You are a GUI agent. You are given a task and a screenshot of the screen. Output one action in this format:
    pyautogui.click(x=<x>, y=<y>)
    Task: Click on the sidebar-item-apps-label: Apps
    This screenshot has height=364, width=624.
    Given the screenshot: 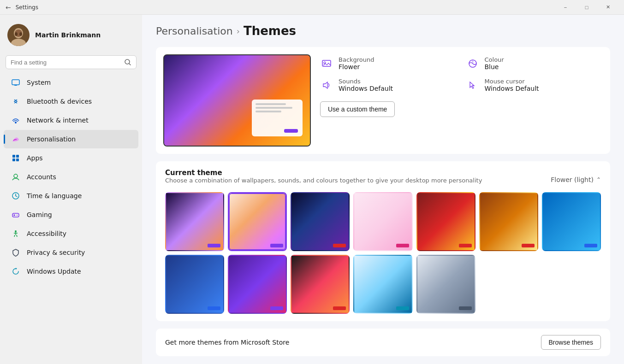 What is the action you would take?
    pyautogui.click(x=35, y=158)
    